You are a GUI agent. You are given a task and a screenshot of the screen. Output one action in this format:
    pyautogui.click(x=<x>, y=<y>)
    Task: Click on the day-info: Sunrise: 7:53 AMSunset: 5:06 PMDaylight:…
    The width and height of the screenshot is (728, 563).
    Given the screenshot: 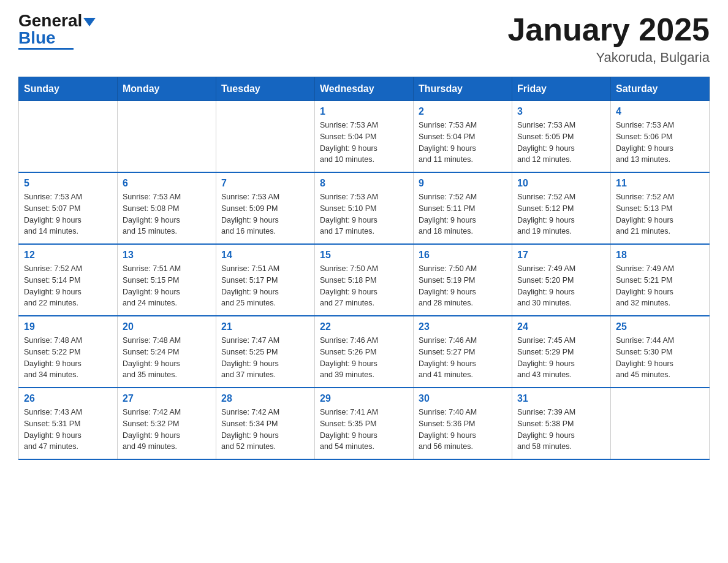 What is the action you would take?
    pyautogui.click(x=660, y=142)
    